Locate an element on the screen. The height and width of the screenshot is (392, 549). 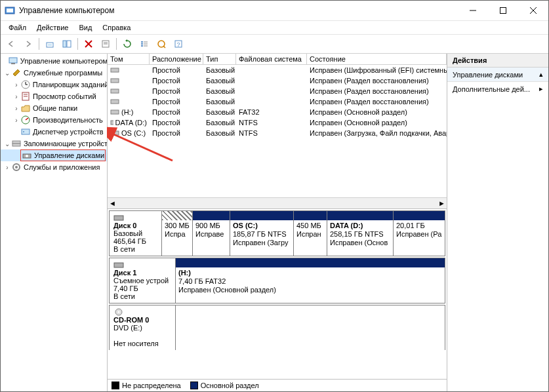
disk-label: Диск 1 Съемное устрой 7,40 ГБ В сети is located at coordinates (143, 281).